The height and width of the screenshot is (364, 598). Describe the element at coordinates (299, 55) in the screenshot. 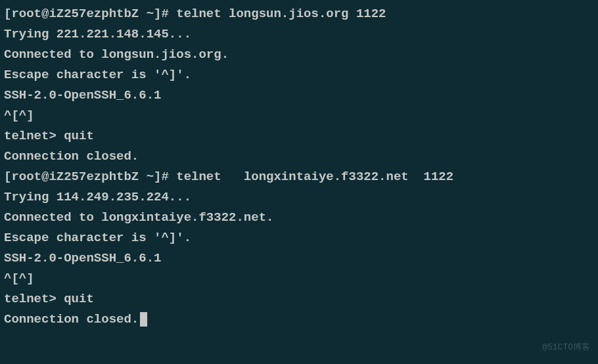

I see `terminal-line: Connected to longsun.jios.org.` at that location.